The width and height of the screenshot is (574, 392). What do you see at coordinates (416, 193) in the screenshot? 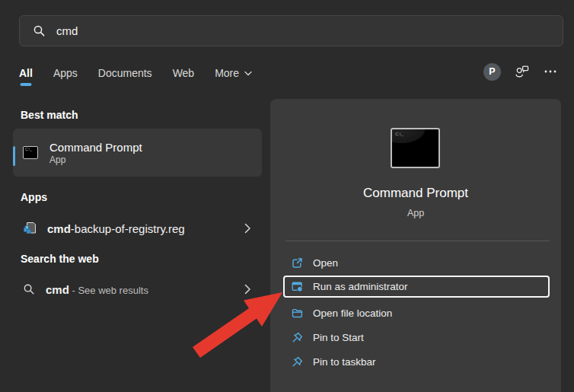
I see `panel-app-title: Command Prompt` at bounding box center [416, 193].